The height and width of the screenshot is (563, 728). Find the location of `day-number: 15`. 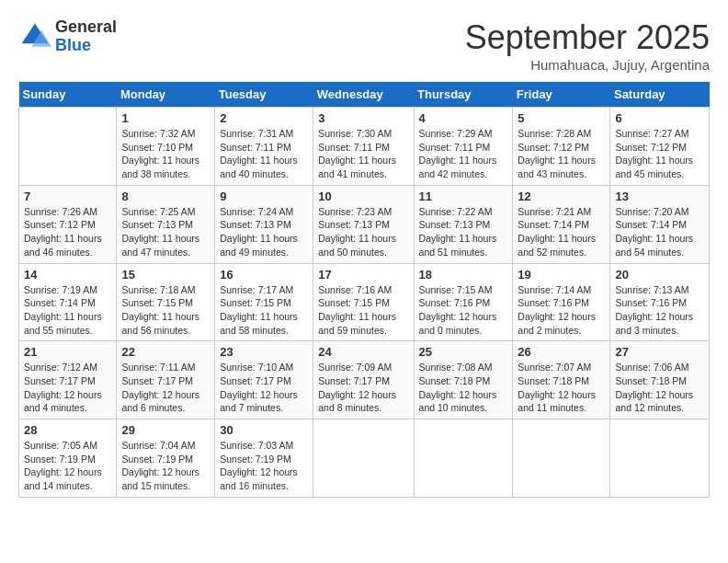

day-number: 15 is located at coordinates (165, 274).